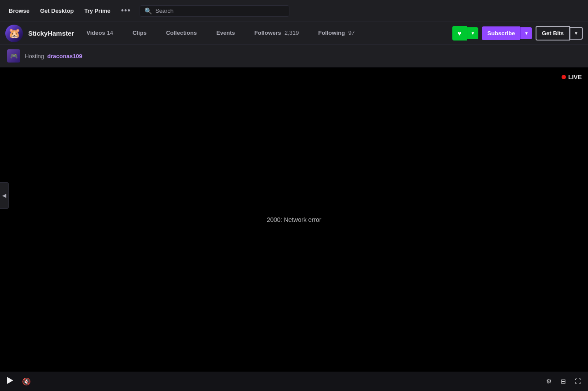 The height and width of the screenshot is (391, 588). Describe the element at coordinates (14, 56) in the screenshot. I see `host-avatar: 🎮` at that location.